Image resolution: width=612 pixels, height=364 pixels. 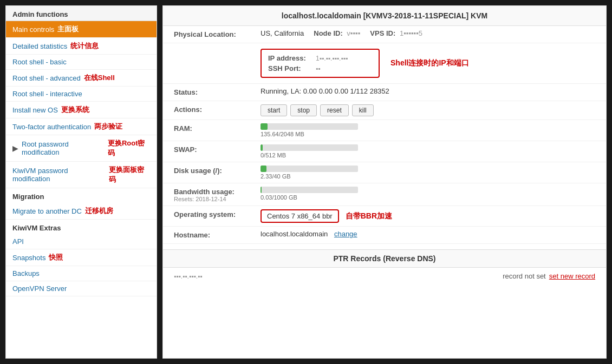 I want to click on sidebar-item-two-factor-auth-chinese: 两步验证, so click(x=108, y=127).